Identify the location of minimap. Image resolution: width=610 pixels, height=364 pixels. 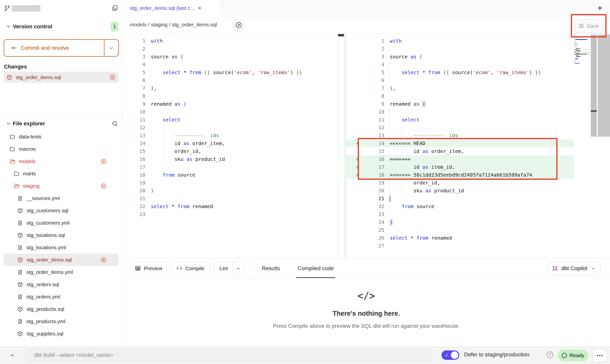
(582, 50).